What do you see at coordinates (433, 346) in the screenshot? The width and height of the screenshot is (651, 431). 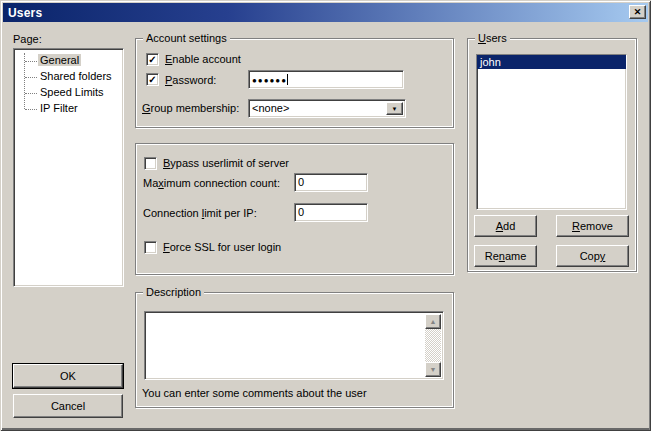 I see `vertical-scrollbar: ▲ ▼` at bounding box center [433, 346].